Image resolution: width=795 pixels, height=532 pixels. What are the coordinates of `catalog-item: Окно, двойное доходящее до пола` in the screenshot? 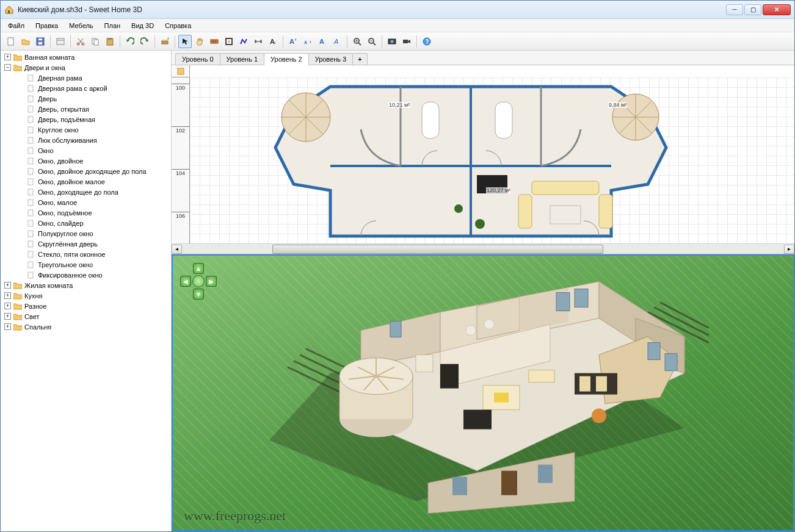 It's located at (85, 171).